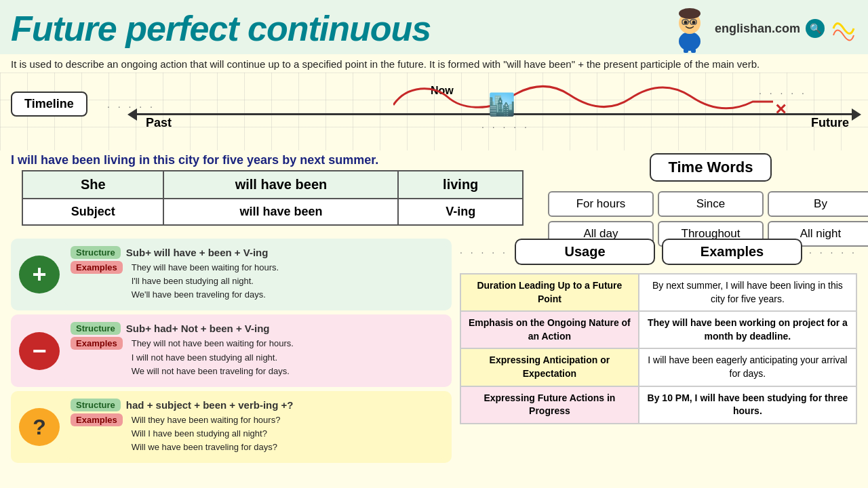 The height and width of the screenshot is (488, 868). What do you see at coordinates (833, 252) in the screenshot?
I see `usage-dots-right: · · · · ·` at bounding box center [833, 252].